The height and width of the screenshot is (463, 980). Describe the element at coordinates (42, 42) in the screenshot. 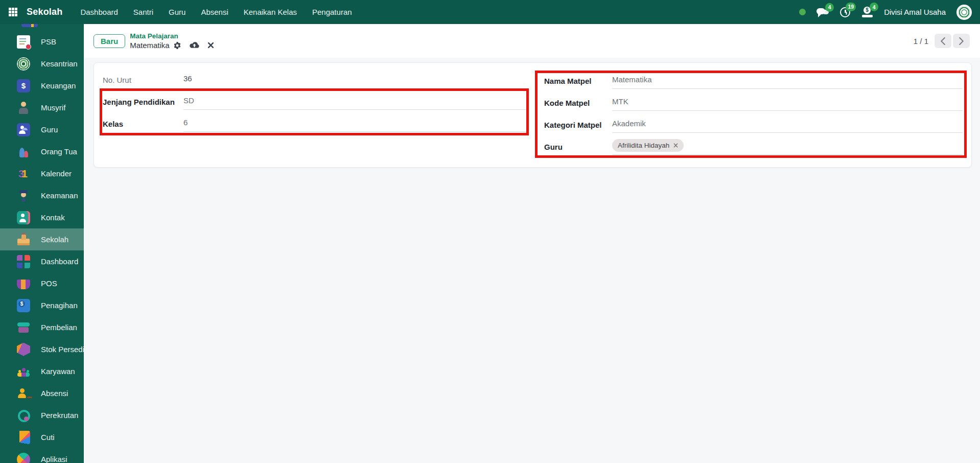

I see `sidebar-item-psb: PSB` at that location.